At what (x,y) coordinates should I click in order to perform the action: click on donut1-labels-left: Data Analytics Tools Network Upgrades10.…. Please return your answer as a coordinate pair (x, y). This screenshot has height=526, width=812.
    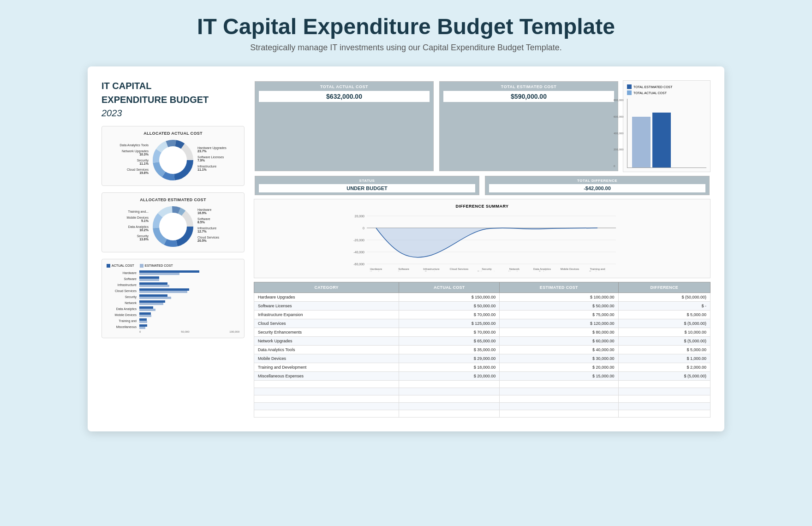
    Looking at the image, I should click on (127, 161).